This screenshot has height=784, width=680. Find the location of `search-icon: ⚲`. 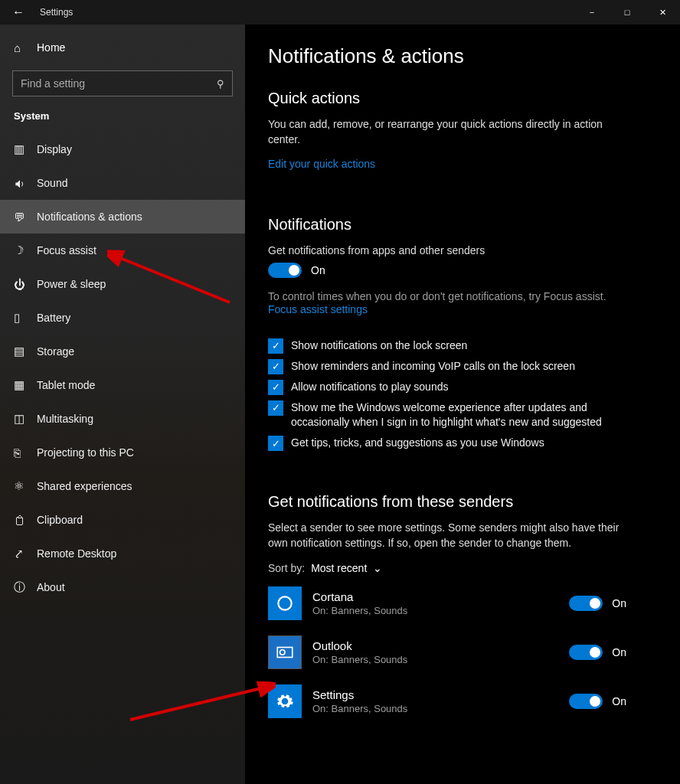

search-icon: ⚲ is located at coordinates (221, 84).